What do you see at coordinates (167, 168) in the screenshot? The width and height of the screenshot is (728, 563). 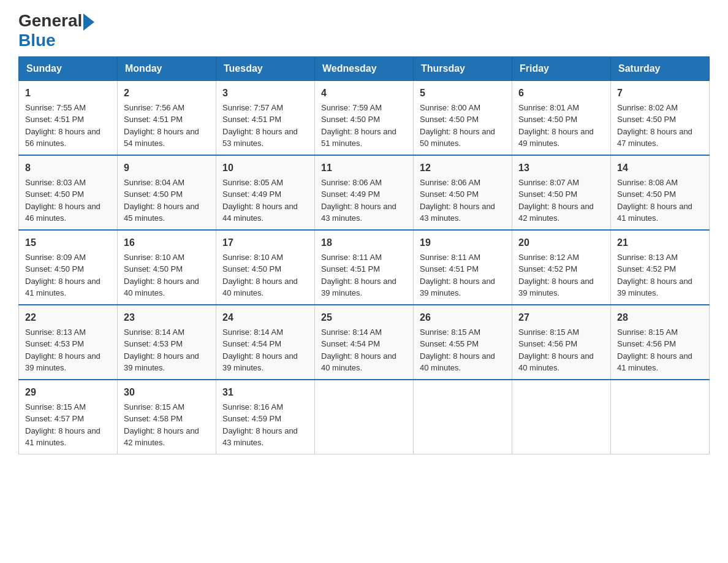 I see `day-number: 9` at bounding box center [167, 168].